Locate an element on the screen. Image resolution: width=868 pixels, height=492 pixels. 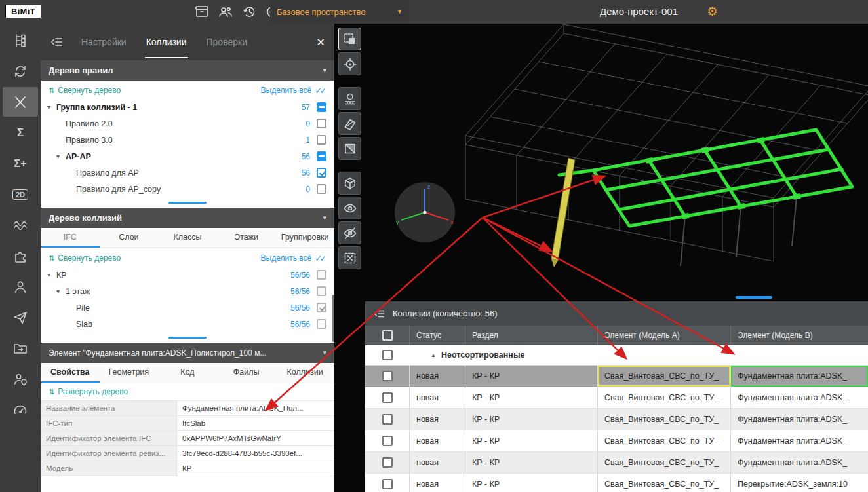
vp-hide-box-button is located at coordinates (350, 183).